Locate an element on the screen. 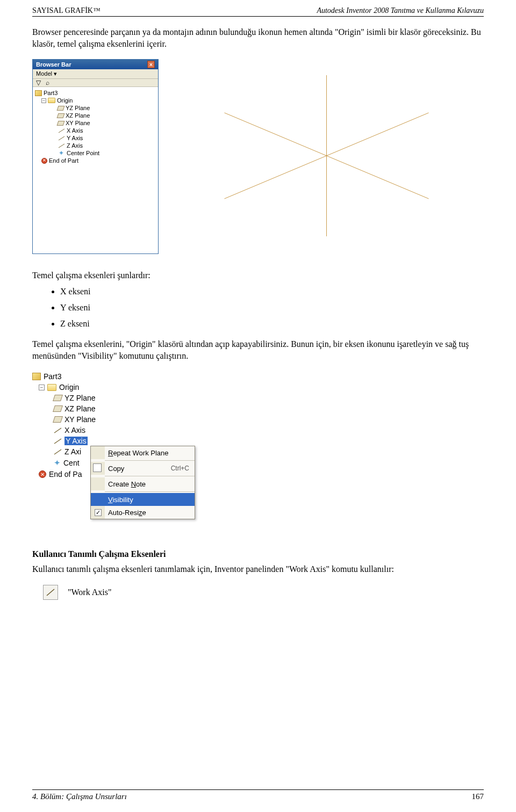  header-right: Autodesk Inventor 2008 Tanıtma ve Kullan… is located at coordinates (400, 11).